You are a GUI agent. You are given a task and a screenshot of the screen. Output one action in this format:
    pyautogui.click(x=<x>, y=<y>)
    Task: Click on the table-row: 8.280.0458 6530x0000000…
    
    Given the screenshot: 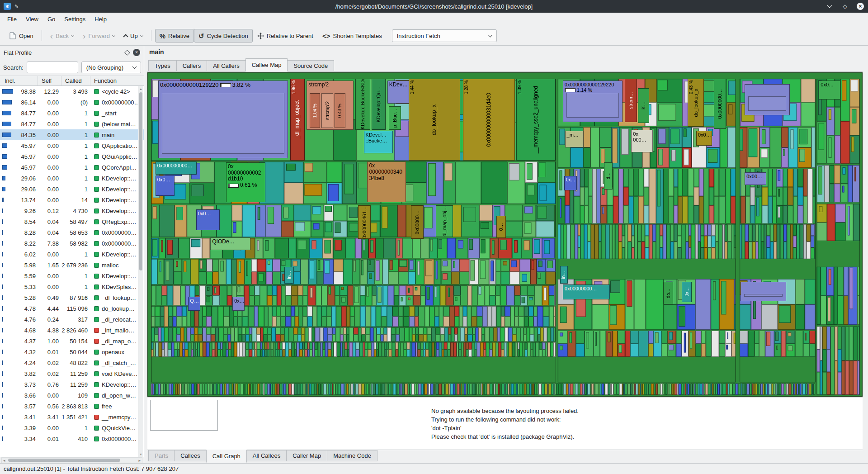 What is the action you would take?
    pyautogui.click(x=72, y=232)
    